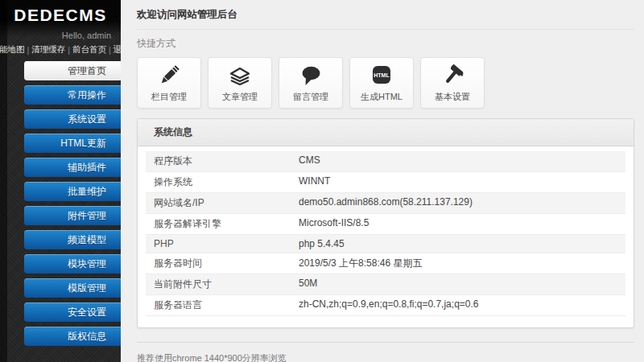 The height and width of the screenshot is (362, 644). What do you see at coordinates (72, 71) in the screenshot?
I see `sidebar-item-admin-home: 管理首页` at bounding box center [72, 71].